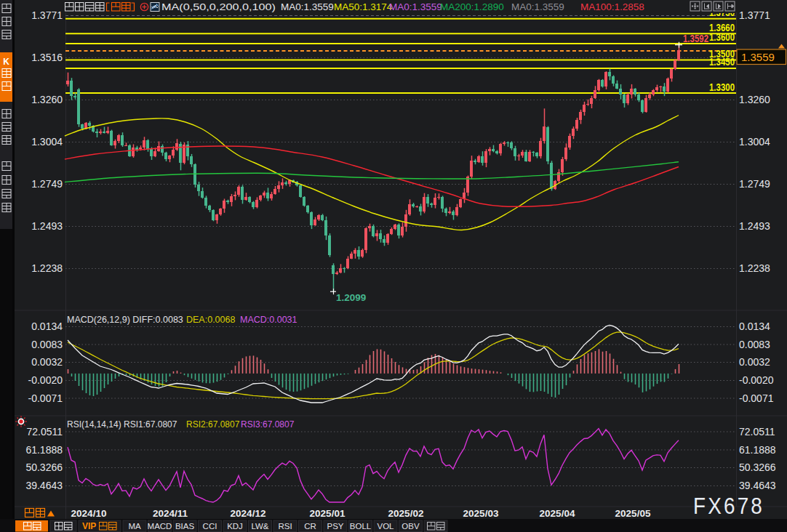 This screenshot has width=787, height=532. Describe the element at coordinates (135, 526) in the screenshot. I see `svg-text: MA` at that location.